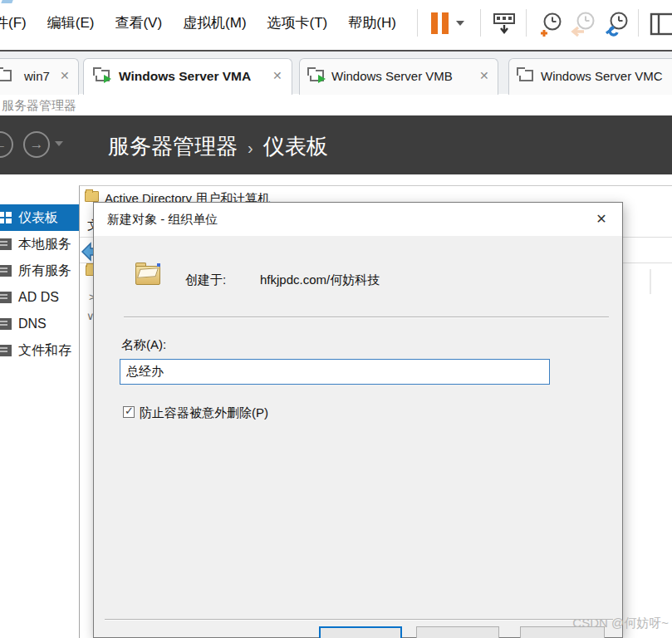  Describe the element at coordinates (40, 76) in the screenshot. I see `tab-win7: win7 ✕` at that location.